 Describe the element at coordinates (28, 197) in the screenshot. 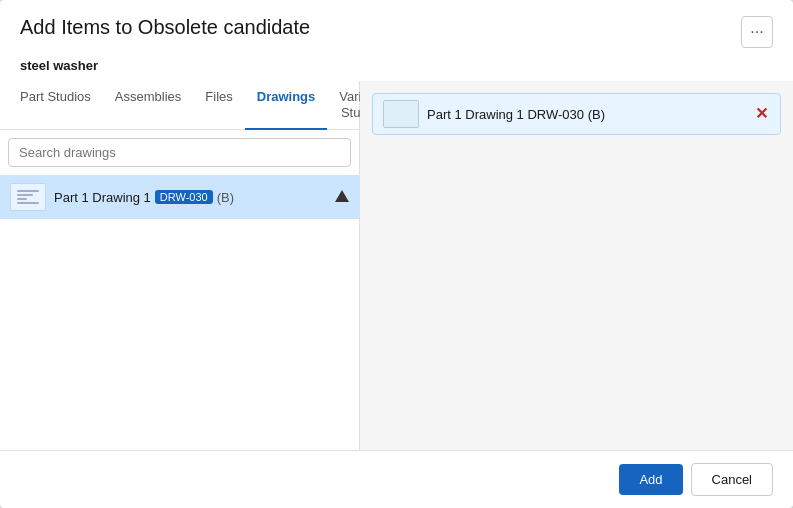

I see `item-thumbnail` at that location.